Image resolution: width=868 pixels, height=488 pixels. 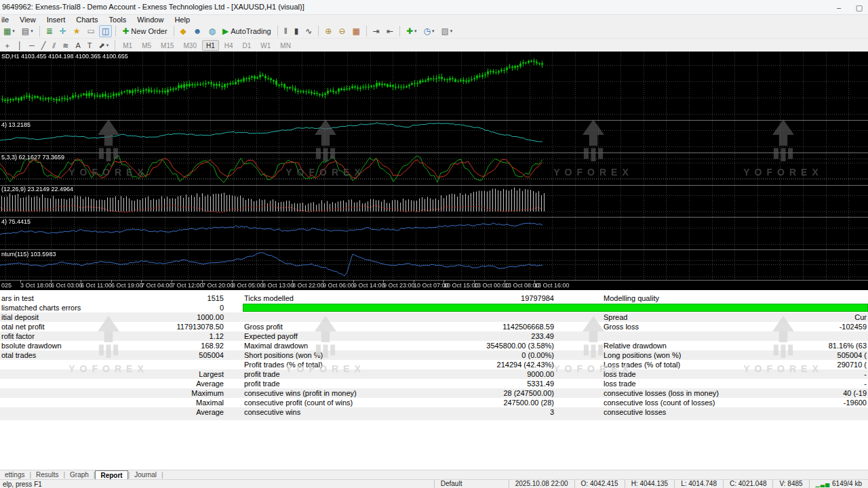 What do you see at coordinates (183, 31) in the screenshot?
I see `expert-advisors-icon: ◆` at bounding box center [183, 31].